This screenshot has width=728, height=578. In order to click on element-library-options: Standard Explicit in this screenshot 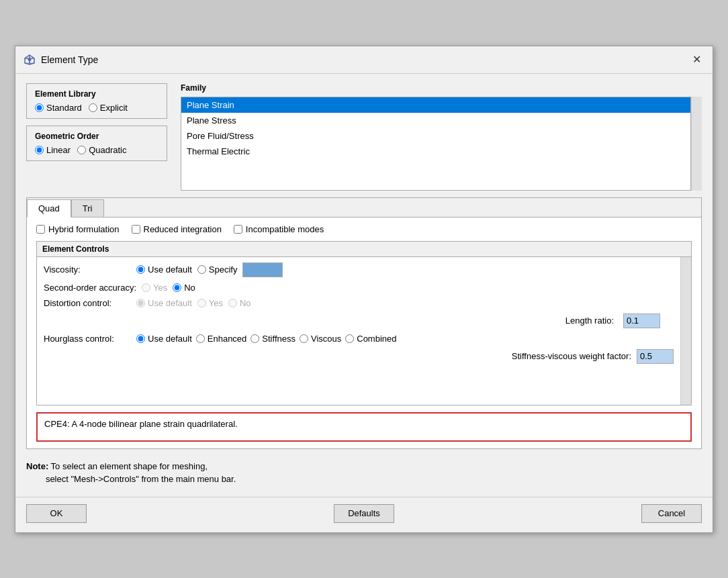, I will do `click(97, 107)`.